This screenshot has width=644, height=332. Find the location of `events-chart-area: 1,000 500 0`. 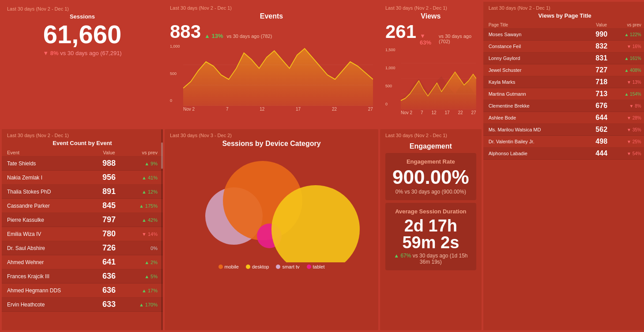

events-chart-area: 1,000 500 0 is located at coordinates (271, 78).